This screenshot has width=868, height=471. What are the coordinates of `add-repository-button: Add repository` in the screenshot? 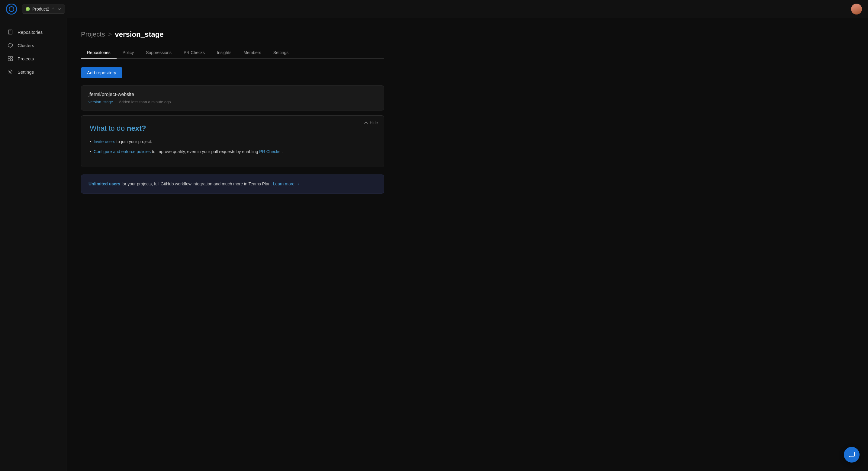 It's located at (102, 73).